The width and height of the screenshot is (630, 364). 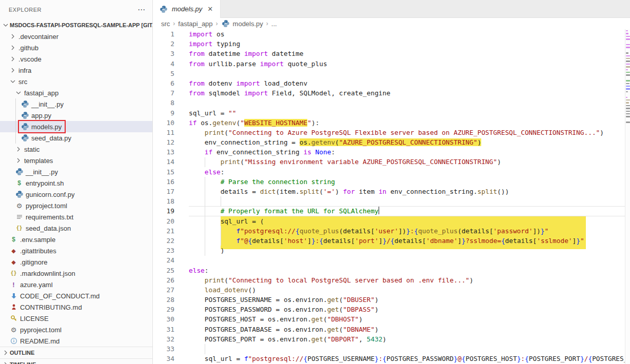 What do you see at coordinates (76, 217) in the screenshot?
I see `tree-item-requirements-txt: requirements.txt` at bounding box center [76, 217].